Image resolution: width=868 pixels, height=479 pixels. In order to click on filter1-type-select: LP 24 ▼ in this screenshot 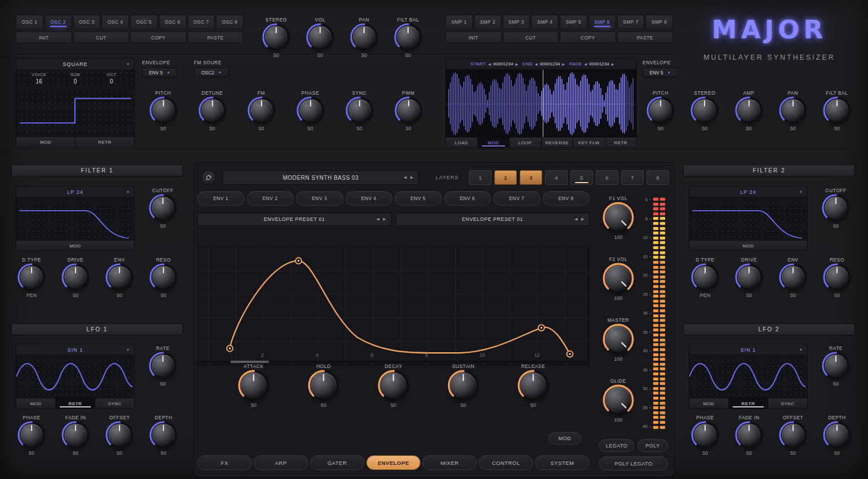, I will do `click(76, 192)`.